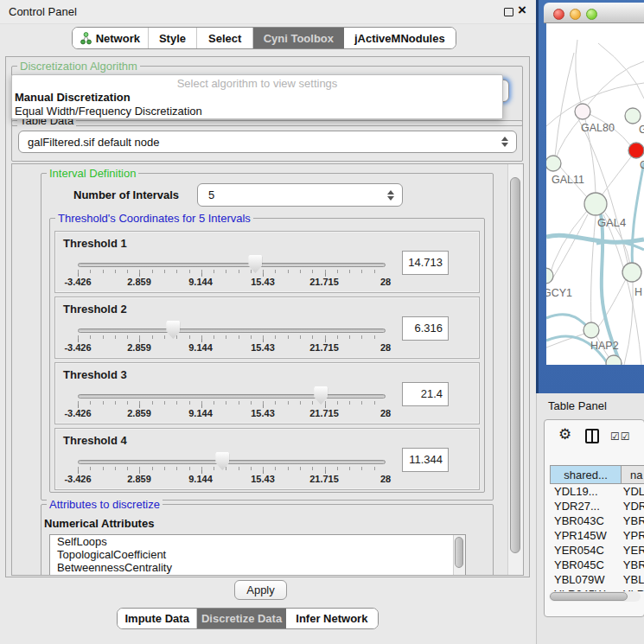  Describe the element at coordinates (583, 520) in the screenshot. I see `cell-shared: YBR043C` at that location.